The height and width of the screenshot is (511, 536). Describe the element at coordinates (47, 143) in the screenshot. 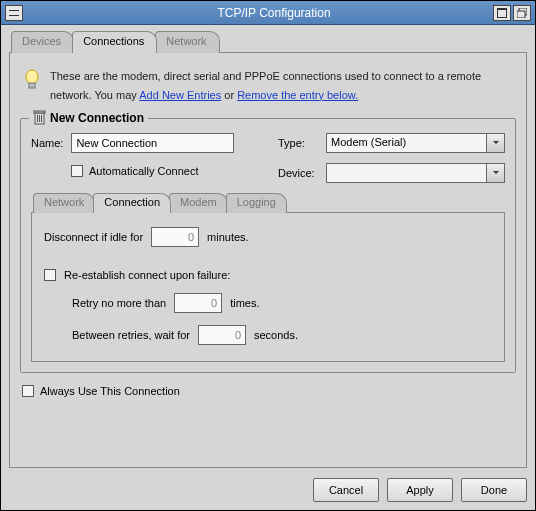

I see `name-label: Name:` at that location.